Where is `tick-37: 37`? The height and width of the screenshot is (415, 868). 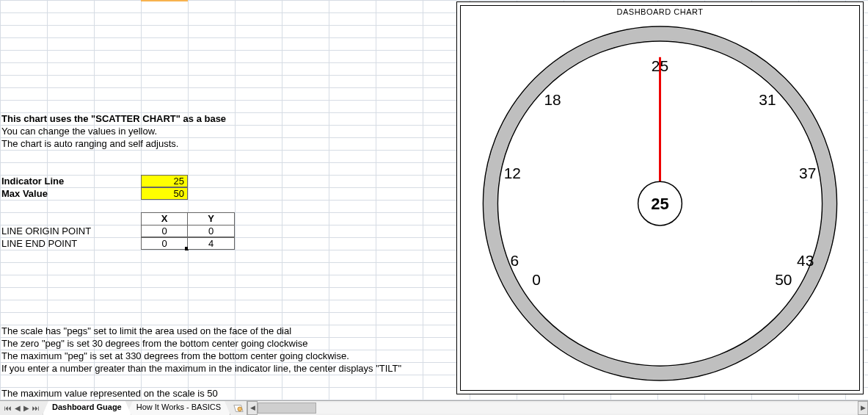 tick-37: 37 is located at coordinates (807, 173).